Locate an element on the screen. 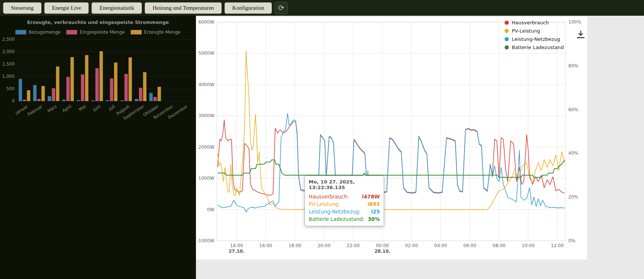  legend-item-batterie-ladezustand: Batterie Ladezustand is located at coordinates (534, 47).